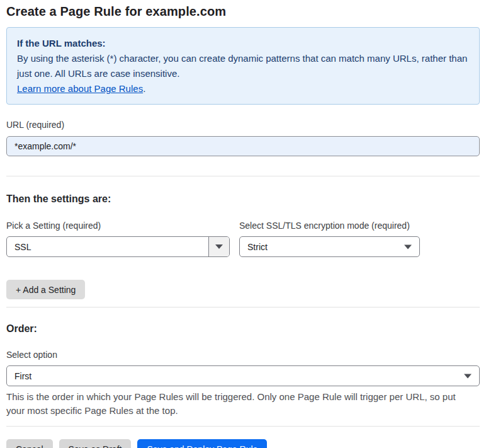  What do you see at coordinates (243, 89) in the screenshot?
I see `info-box-link-line: Learn more about Page Rules.` at bounding box center [243, 89].